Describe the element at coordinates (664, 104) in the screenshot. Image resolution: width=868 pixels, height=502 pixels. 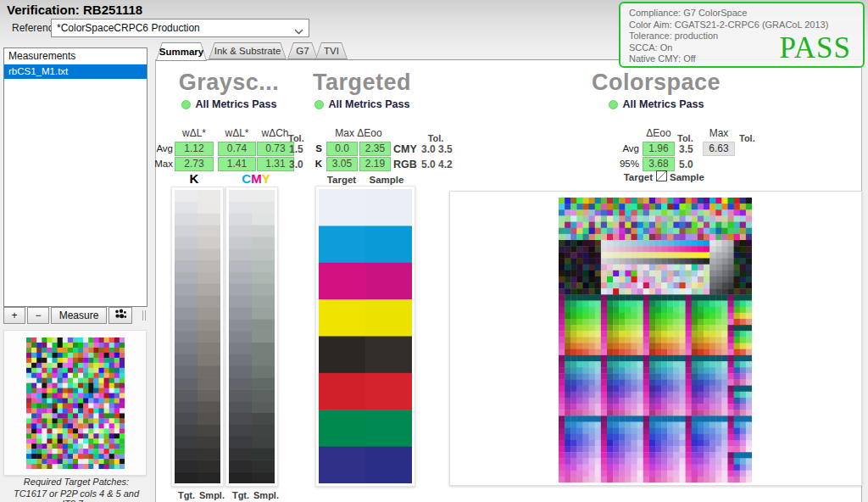
I see `colorspace-status-label: All Metrics Pass` at that location.